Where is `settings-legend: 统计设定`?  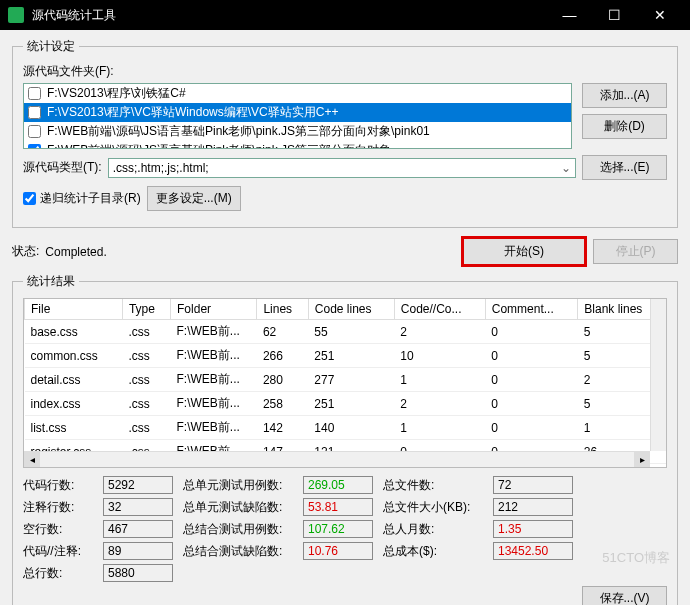 settings-legend: 统计设定 is located at coordinates (51, 46).